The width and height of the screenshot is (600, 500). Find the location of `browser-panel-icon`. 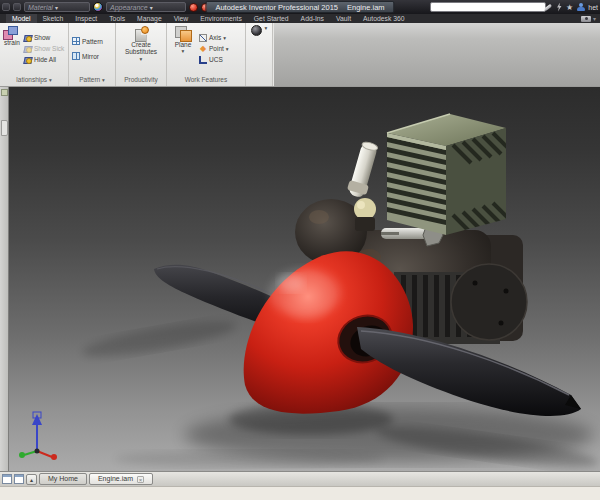

browser-panel-icon is located at coordinates (4, 92).